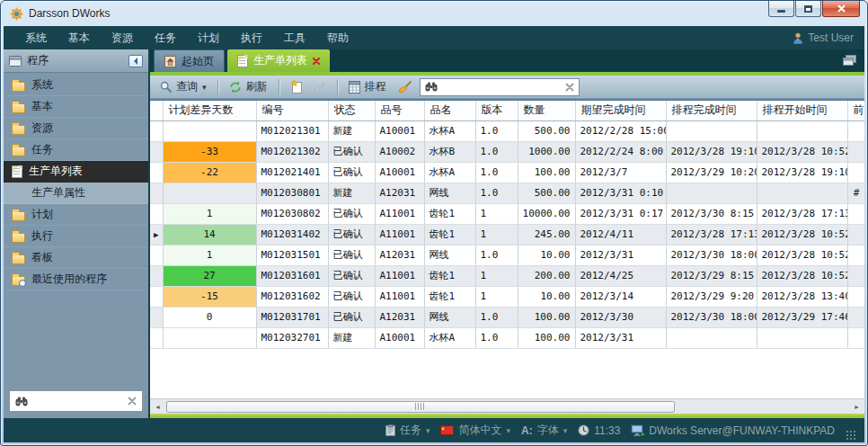 The image size is (868, 446). What do you see at coordinates (507, 255) in the screenshot?
I see `table-row: 1M012031501已确认A12031网线1.010.002012/3/312…` at bounding box center [507, 255].